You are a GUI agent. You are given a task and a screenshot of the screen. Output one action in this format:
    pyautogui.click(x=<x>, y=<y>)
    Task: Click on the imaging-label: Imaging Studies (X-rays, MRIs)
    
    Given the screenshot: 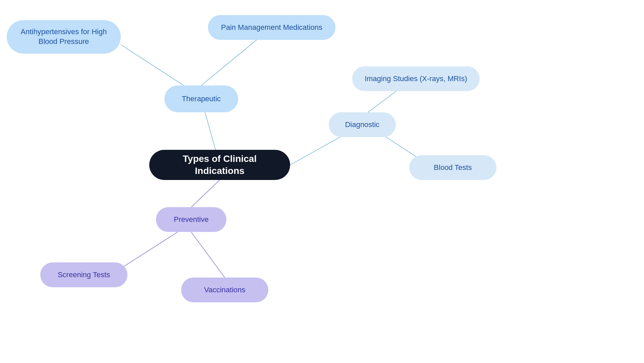 What is the action you would take?
    pyautogui.click(x=416, y=79)
    